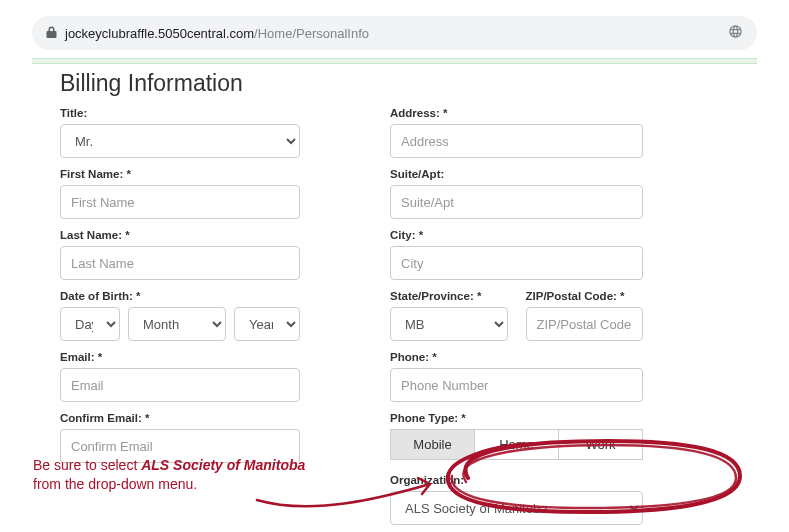 The height and width of the screenshot is (532, 789). Describe the element at coordinates (90, 324) in the screenshot. I see `dob-day-select: Day` at that location.